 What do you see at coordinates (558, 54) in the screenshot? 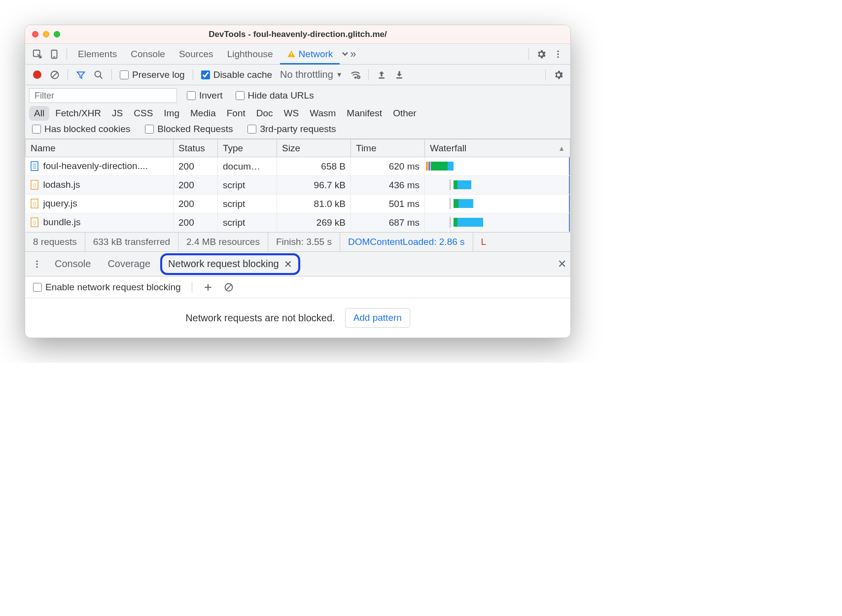
I see `kebab-menu-icon` at bounding box center [558, 54].